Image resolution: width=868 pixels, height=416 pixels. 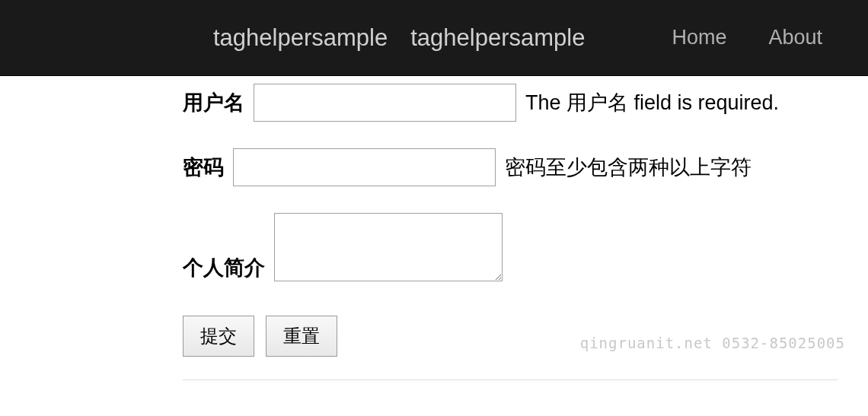 I want to click on username-label: 用户名, so click(x=213, y=103).